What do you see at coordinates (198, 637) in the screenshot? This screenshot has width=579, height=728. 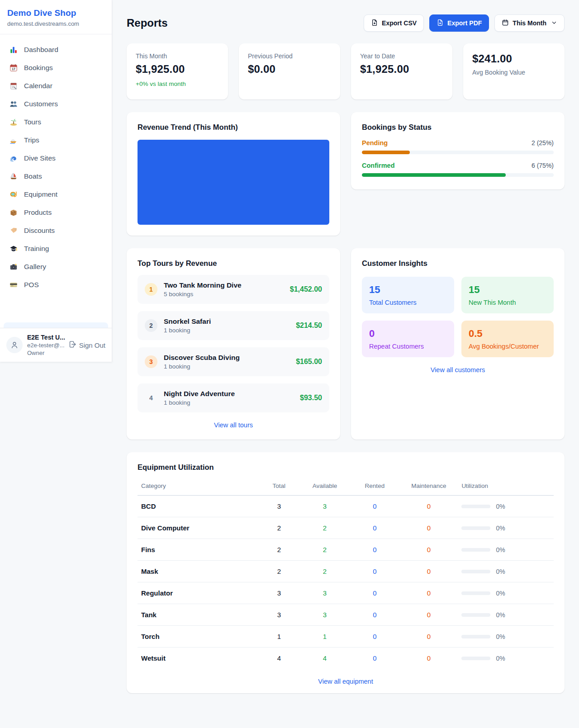 I see `equipment-category: Torch` at bounding box center [198, 637].